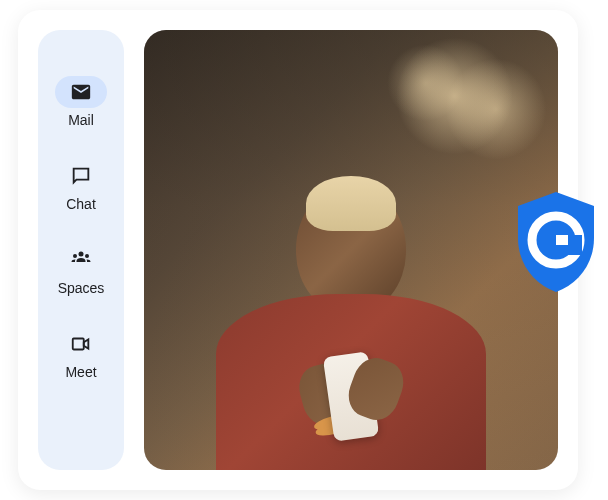  What do you see at coordinates (81, 354) in the screenshot?
I see `sidebar-item-meet: Meet` at bounding box center [81, 354].